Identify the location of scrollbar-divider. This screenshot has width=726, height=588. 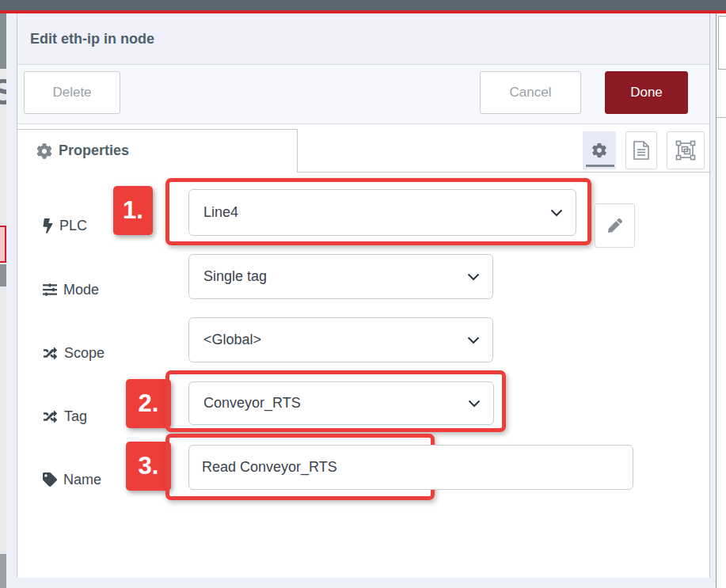
(721, 117).